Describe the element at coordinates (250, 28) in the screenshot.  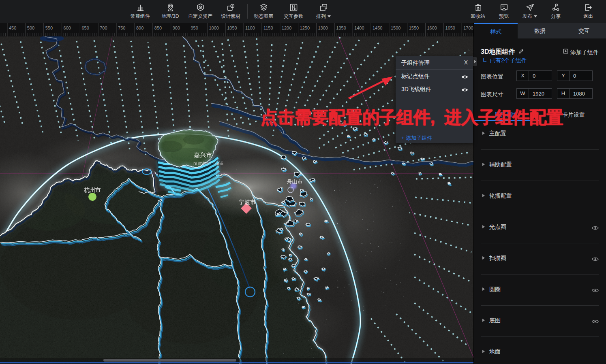
I see `svg-text: 1100` at that location.